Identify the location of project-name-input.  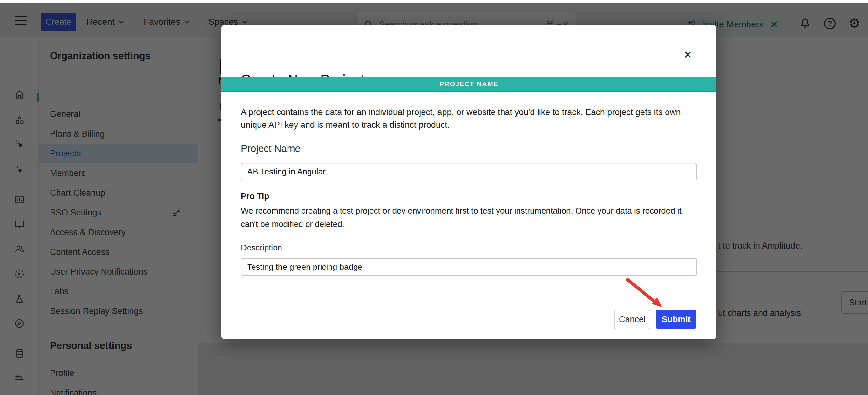
(469, 172).